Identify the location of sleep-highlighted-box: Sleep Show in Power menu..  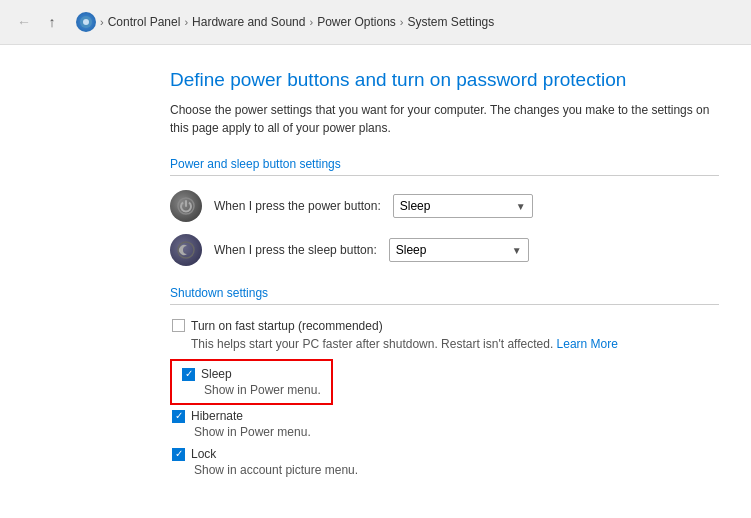
(252, 382).